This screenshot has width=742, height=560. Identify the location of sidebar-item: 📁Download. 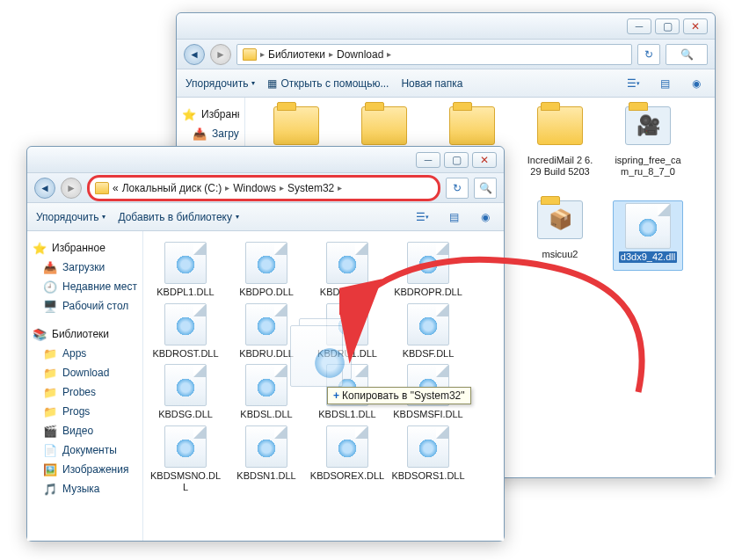
(84, 373).